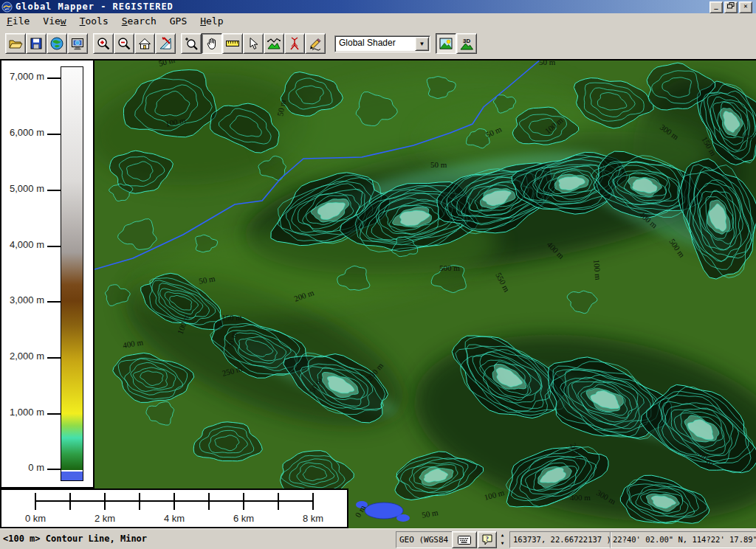 The height and width of the screenshot is (549, 756). What do you see at coordinates (165, 44) in the screenshot?
I see `measure-draw-button` at bounding box center [165, 44].